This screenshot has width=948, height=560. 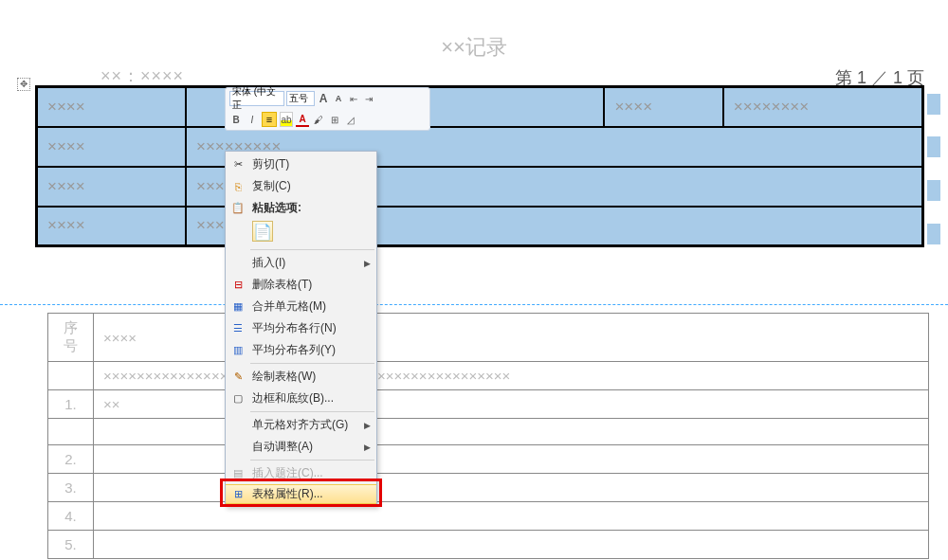 What do you see at coordinates (512, 376) in the screenshot?
I see `cell: ××××××××××××××××××××××××××××××××××××××××…` at bounding box center [512, 376].